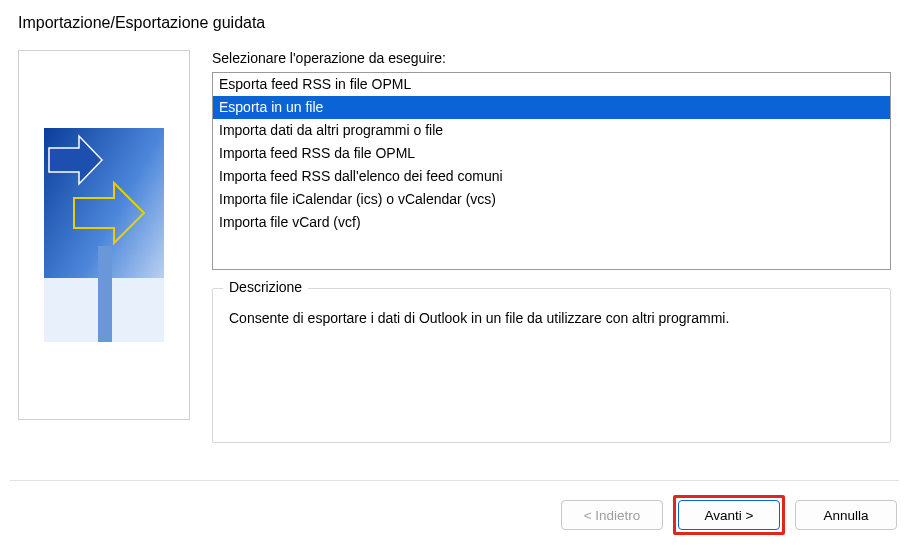 The height and width of the screenshot is (549, 909). Describe the element at coordinates (729, 515) in the screenshot. I see `next-button: Avanti >` at that location.